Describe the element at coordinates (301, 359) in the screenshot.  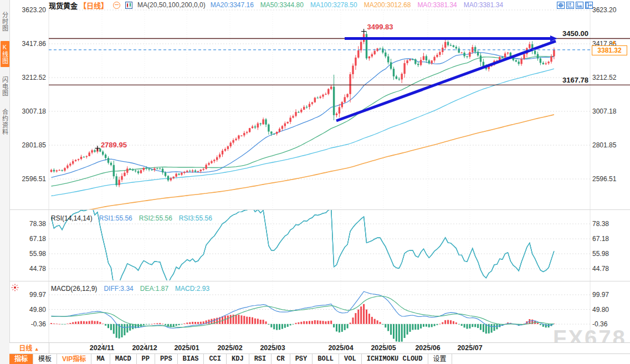
I see `toolbar-button-psy: PSY` at that location.